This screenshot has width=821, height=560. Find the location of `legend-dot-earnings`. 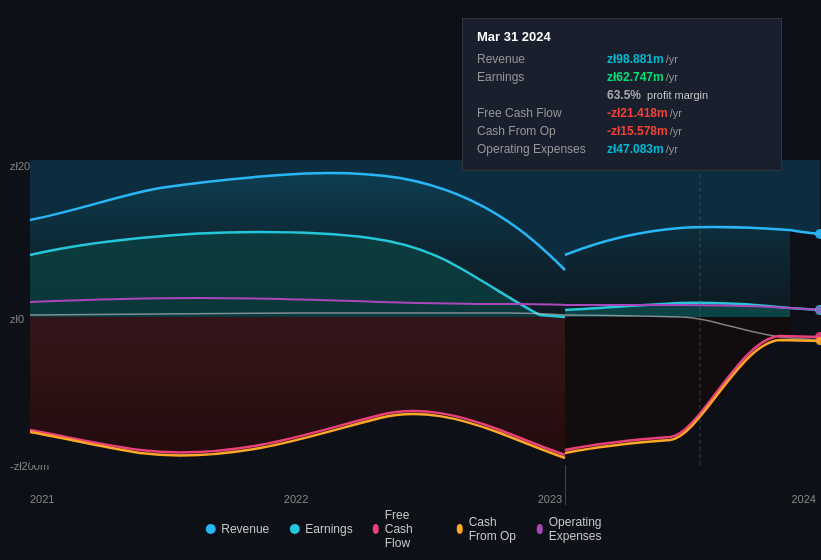

legend-dot-earnings is located at coordinates (294, 529).